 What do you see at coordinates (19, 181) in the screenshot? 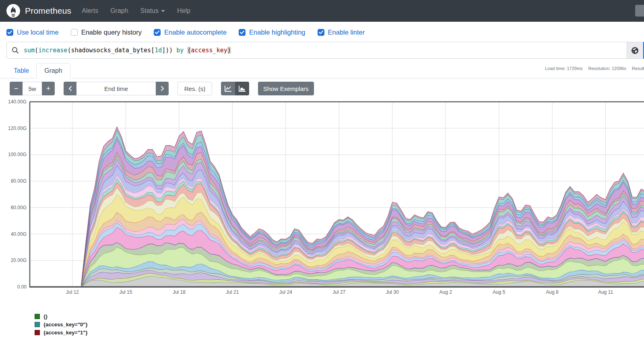
I see `y-tick-label: 80.00G` at bounding box center [19, 181].